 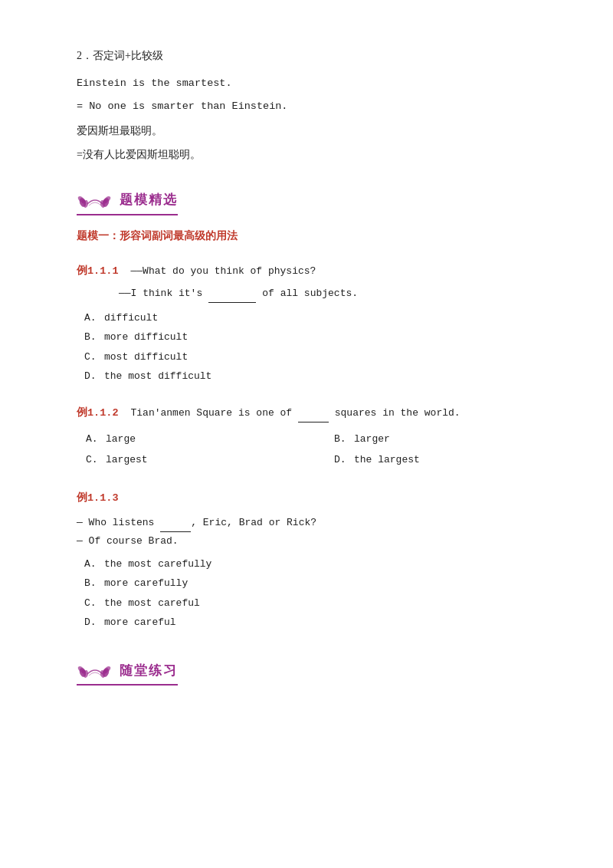 What do you see at coordinates (224, 271) in the screenshot?
I see `example-q1-1: ——What do you think of physics?` at bounding box center [224, 271].